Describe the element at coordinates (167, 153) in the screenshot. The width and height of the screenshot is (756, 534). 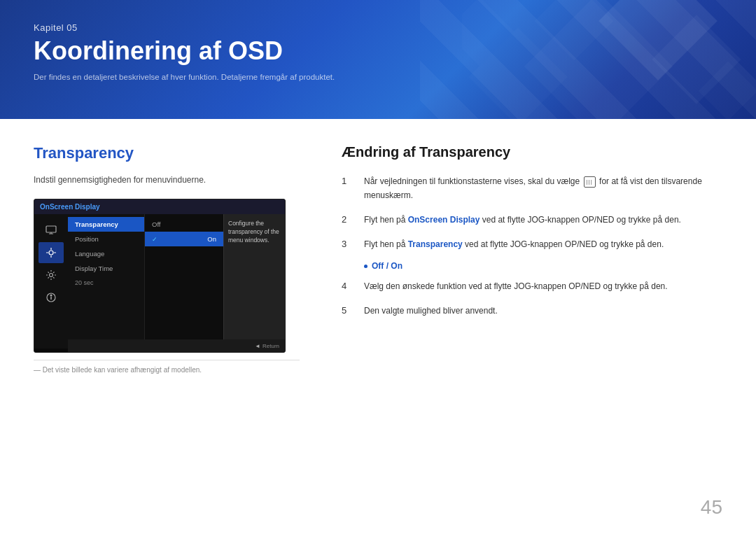
I see `section-title-transparency: Transparency` at that location.